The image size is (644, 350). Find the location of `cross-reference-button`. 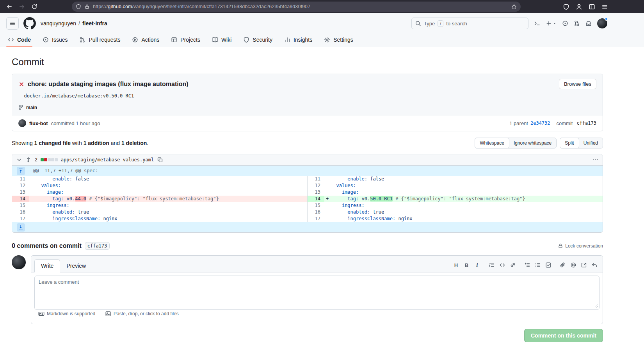

cross-reference-button is located at coordinates (584, 265).